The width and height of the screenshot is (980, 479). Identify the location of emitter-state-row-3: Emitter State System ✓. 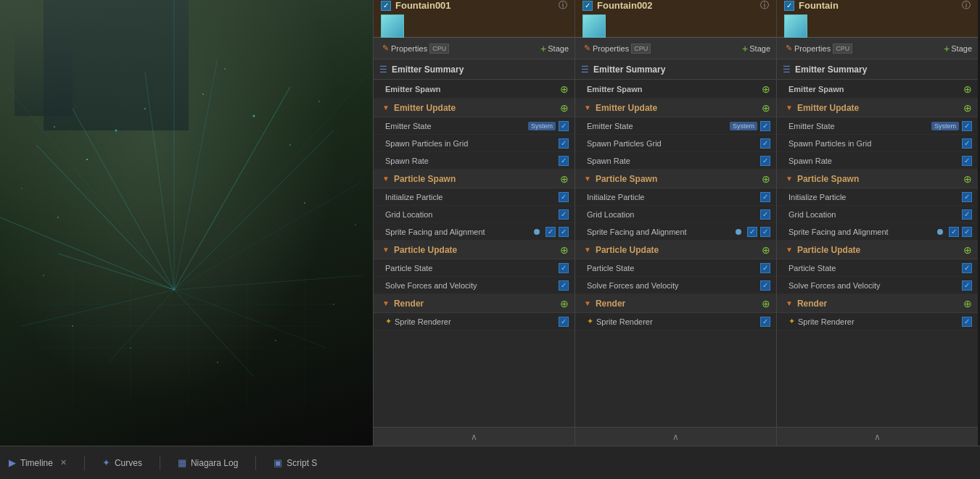
(878, 126).